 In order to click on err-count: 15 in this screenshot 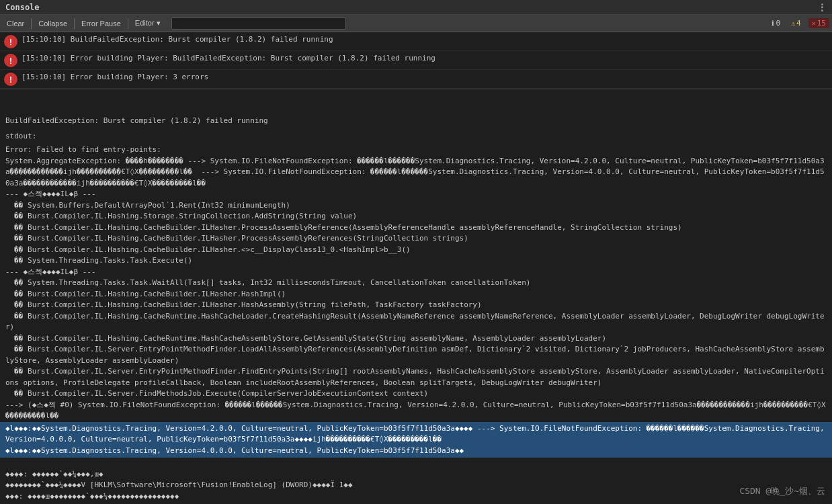, I will do `click(821, 23)`.